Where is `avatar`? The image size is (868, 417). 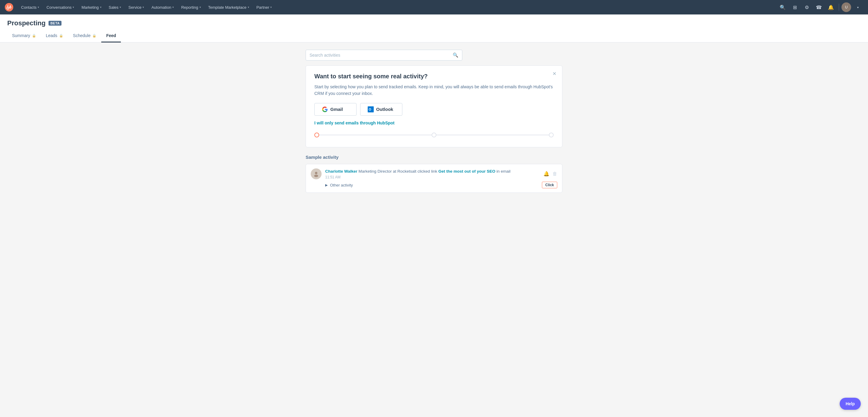 avatar is located at coordinates (316, 174).